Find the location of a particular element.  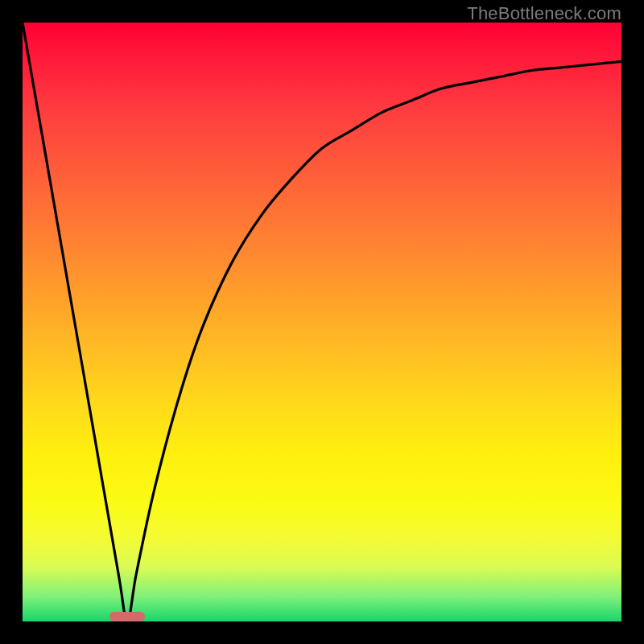

watermark-text: TheBottleneck.com is located at coordinates (544, 14).